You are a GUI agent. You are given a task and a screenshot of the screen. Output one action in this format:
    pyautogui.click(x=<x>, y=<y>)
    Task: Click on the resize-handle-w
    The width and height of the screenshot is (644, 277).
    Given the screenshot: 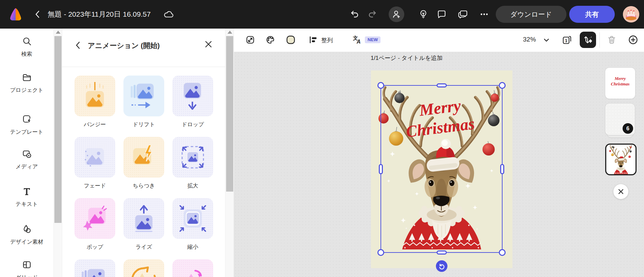 What is the action you would take?
    pyautogui.click(x=381, y=169)
    